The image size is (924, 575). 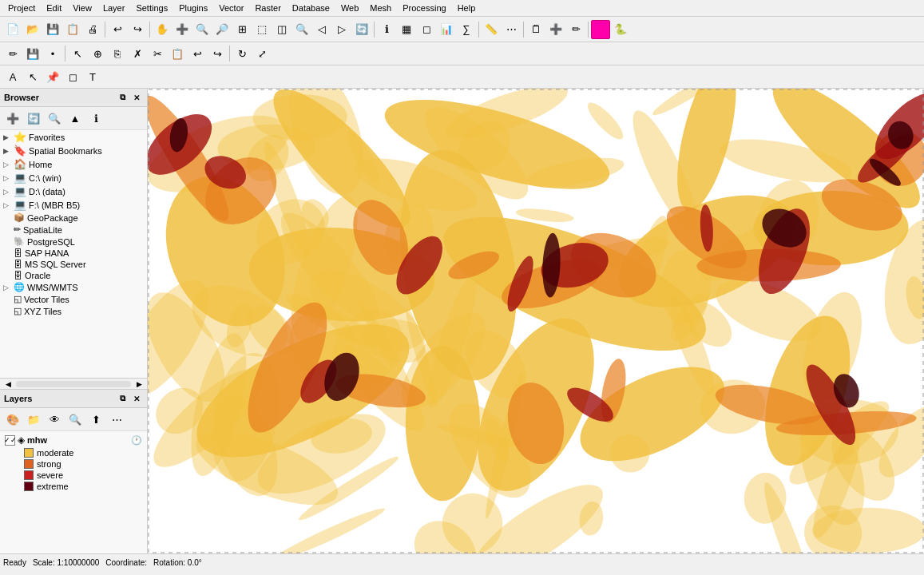 I want to click on label-button: A, so click(x=13, y=77).